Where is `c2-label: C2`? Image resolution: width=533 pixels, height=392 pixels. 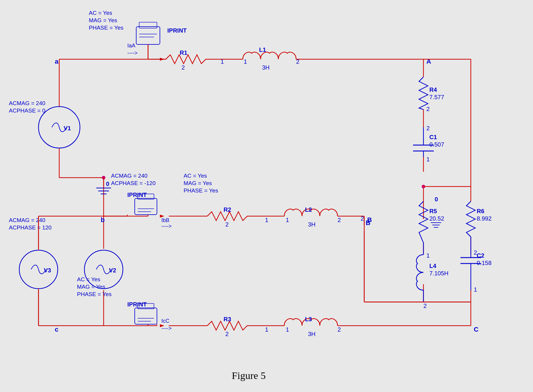
c2-label: C2 is located at coordinates (481, 256).